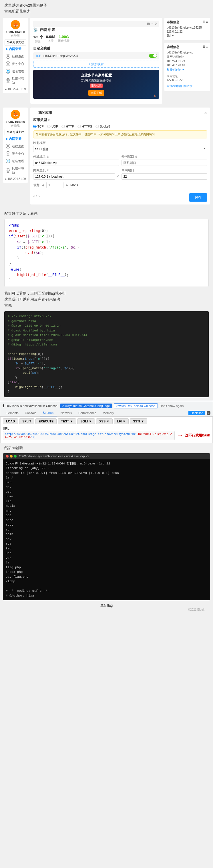  I want to click on match-chrome-language-btn: Always match Chrome's language, so click(86, 406).